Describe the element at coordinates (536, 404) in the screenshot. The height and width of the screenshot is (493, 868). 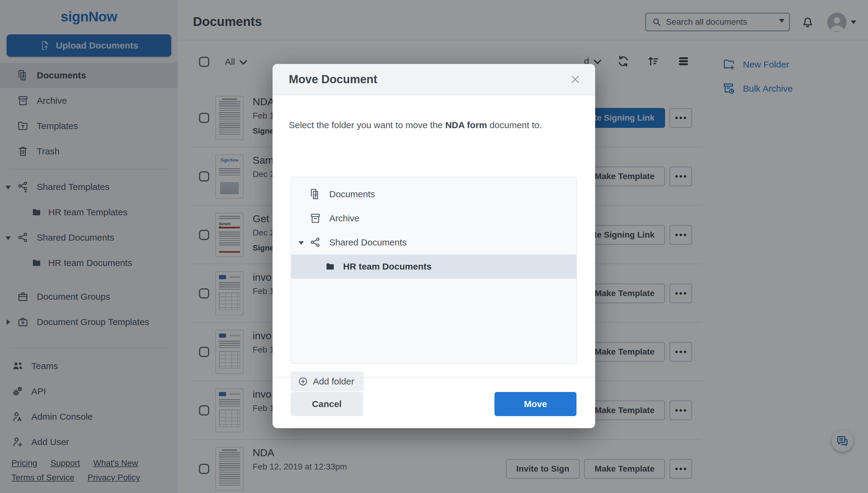
I see `move-button: Move` at that location.